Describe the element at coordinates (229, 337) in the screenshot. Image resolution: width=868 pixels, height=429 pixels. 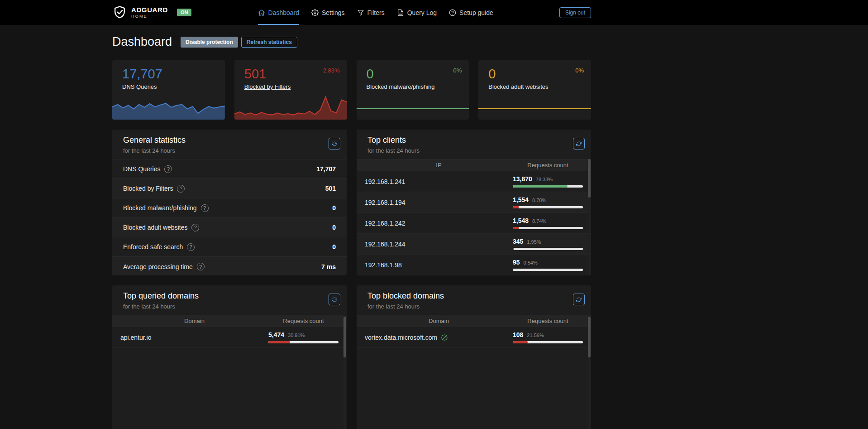
I see `table-row: api.entur.io 5,47430.91%` at that location.